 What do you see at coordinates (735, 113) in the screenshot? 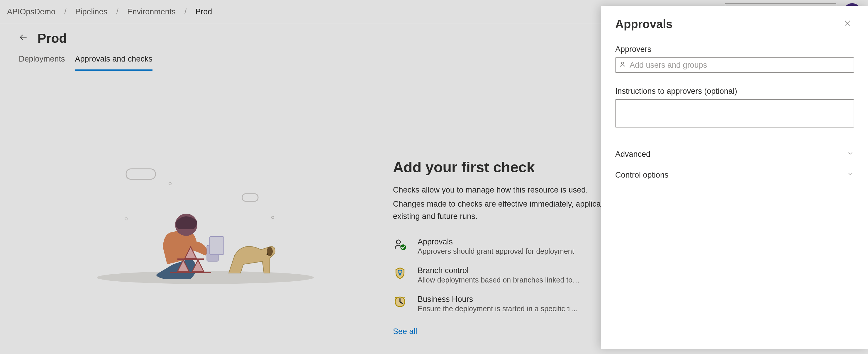
I see `instructions-textarea` at bounding box center [735, 113].